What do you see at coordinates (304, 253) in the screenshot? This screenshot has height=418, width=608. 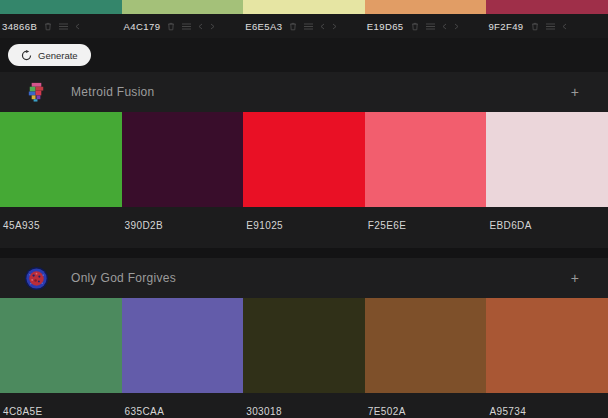 I see `section-gap` at bounding box center [304, 253].